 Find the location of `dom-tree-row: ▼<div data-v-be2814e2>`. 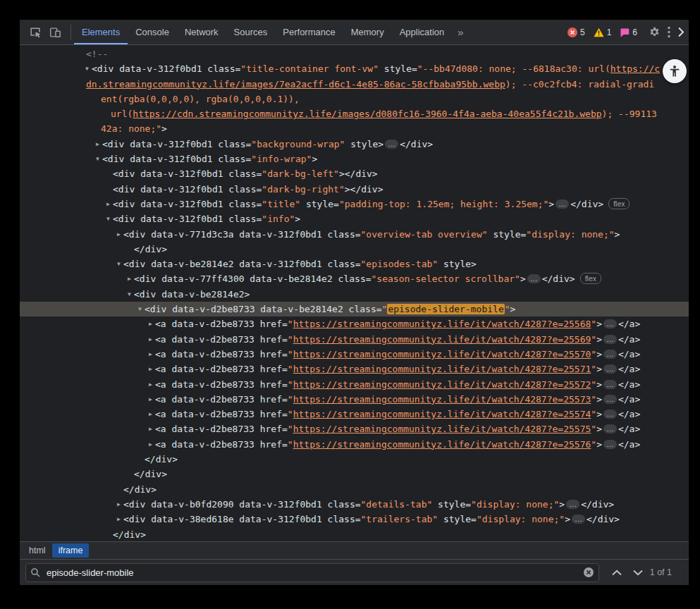

dom-tree-row: ▼<div data-v-be2814e2> is located at coordinates (354, 295).